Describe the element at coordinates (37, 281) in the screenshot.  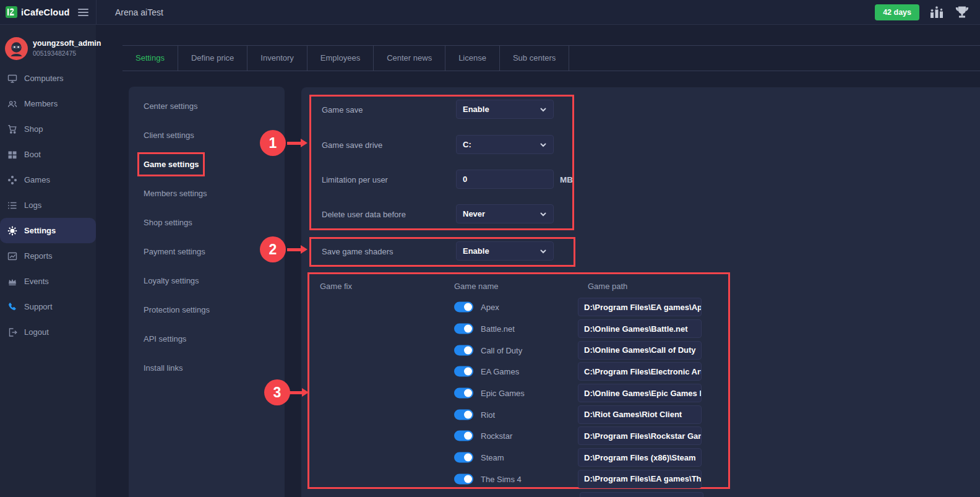
I see `sidebar-item-label: Events` at that location.